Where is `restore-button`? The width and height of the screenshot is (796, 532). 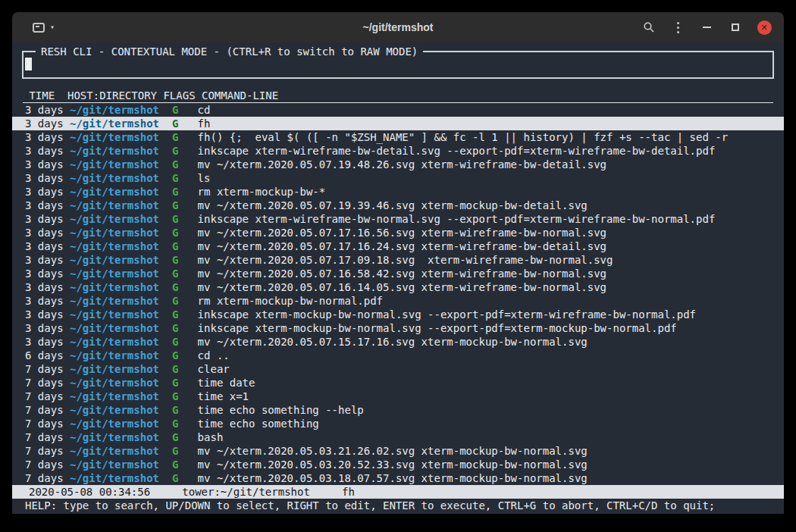 restore-button is located at coordinates (735, 27).